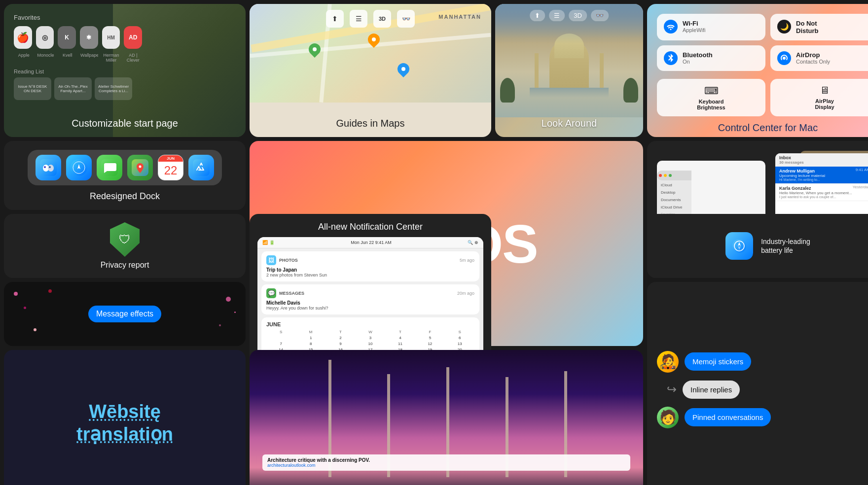 This screenshot has width=868, height=485. I want to click on mail-time-1: 9:41 AM, so click(862, 170).